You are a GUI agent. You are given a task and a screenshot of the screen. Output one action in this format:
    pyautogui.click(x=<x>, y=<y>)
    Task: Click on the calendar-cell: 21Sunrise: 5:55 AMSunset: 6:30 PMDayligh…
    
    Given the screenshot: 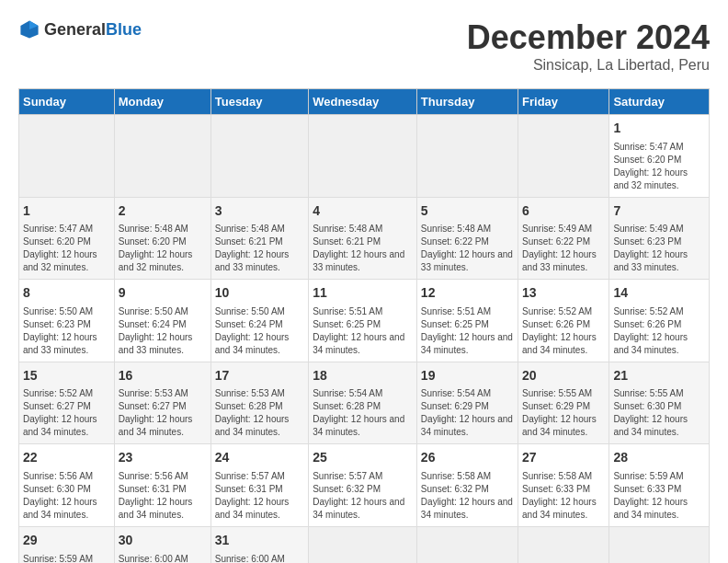 What is the action you would take?
    pyautogui.click(x=660, y=403)
    